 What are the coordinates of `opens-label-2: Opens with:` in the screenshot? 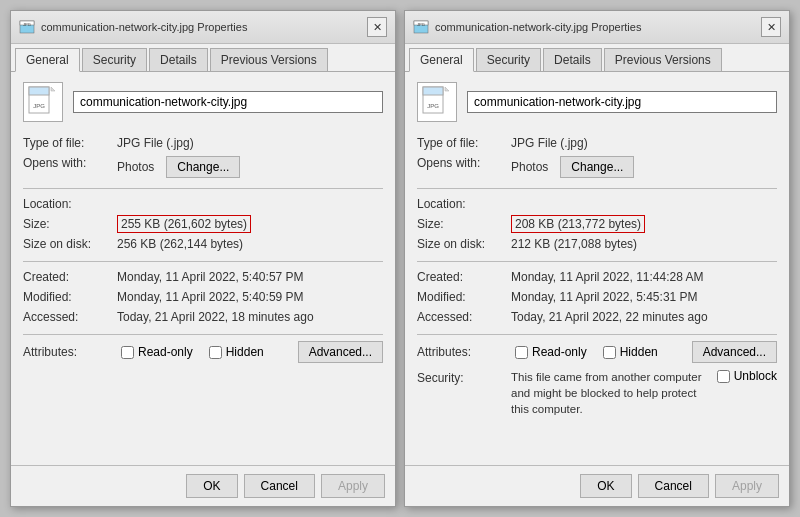 It's located at (462, 167).